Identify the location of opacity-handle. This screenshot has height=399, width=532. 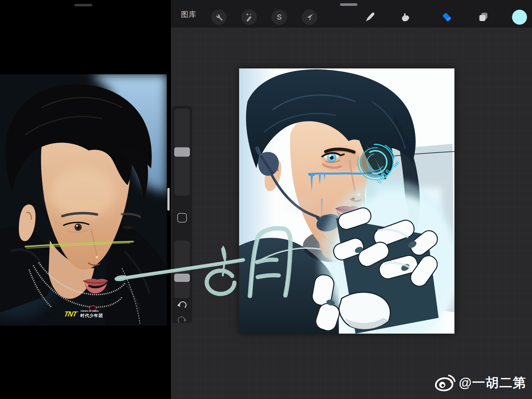
(182, 278).